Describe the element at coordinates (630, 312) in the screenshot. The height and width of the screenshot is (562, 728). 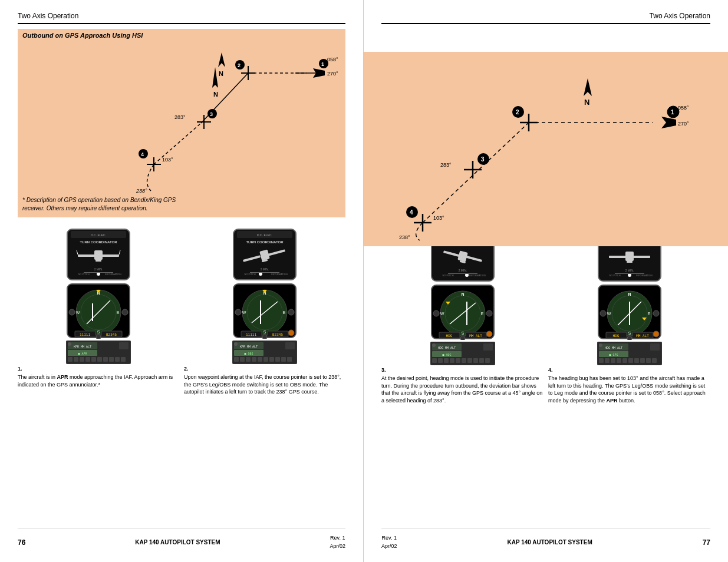
I see `hsi-4: N E S W HDG MM ALT` at that location.